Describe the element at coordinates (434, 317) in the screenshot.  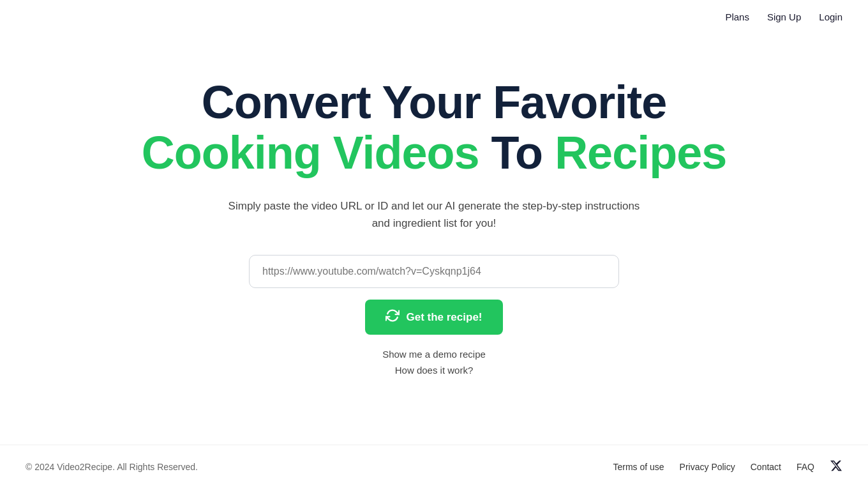
I see `get-recipe-button: Get the recipe!` at that location.